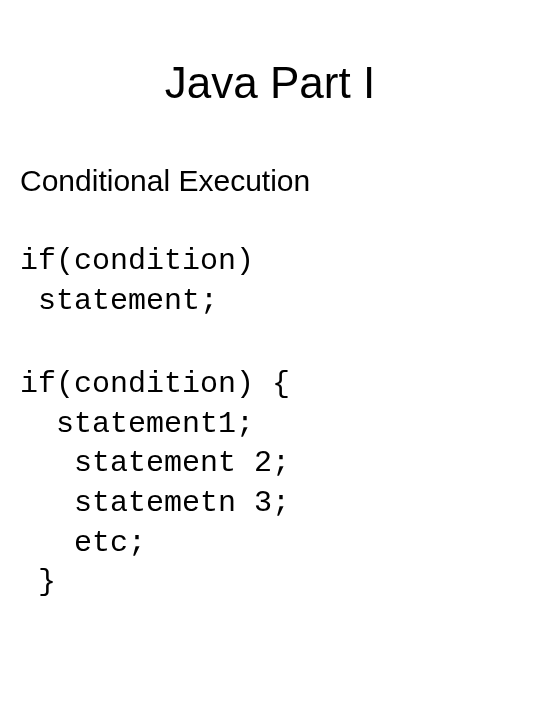 This screenshot has height=720, width=540. Describe the element at coordinates (83, 543) in the screenshot. I see `code-line: etc;` at that location.